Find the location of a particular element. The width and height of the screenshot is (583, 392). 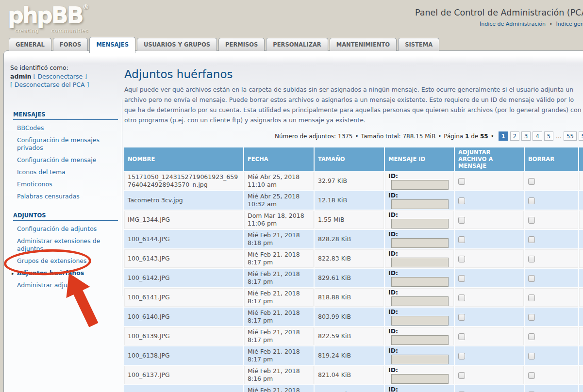

table-row: Tacometro 3cv.jpgMié Abr 25, 201810:32 a… is located at coordinates (353, 200).